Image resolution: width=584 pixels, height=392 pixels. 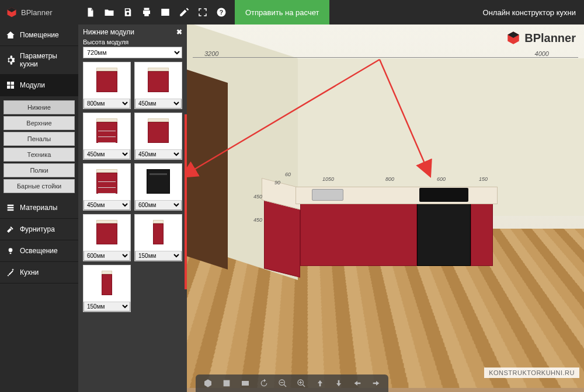 What do you see at coordinates (390, 179) in the screenshot?
I see `dim: 800` at bounding box center [390, 179].